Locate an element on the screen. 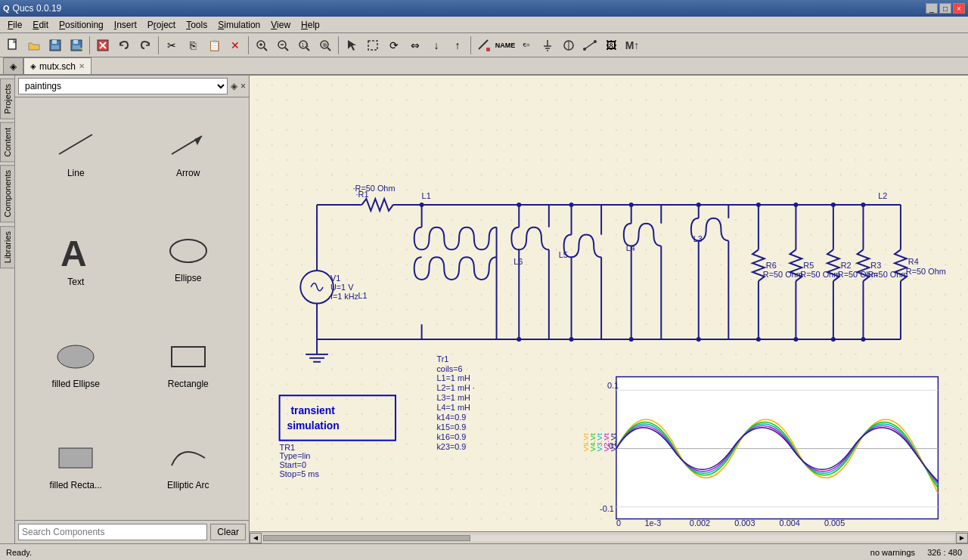 Image resolution: width=968 pixels, height=560 pixels. delete-button: ✕ is located at coordinates (235, 45).